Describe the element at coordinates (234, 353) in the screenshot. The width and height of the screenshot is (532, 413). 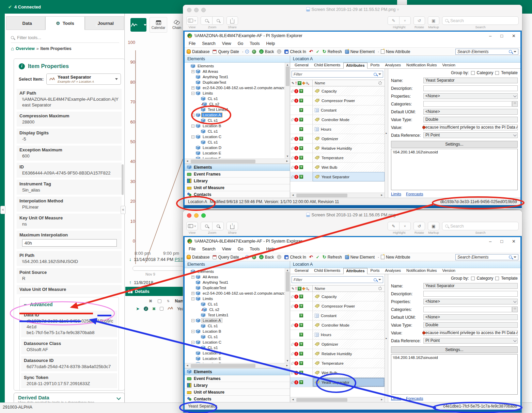
I see `tree-item-location-d: Location D` at that location.